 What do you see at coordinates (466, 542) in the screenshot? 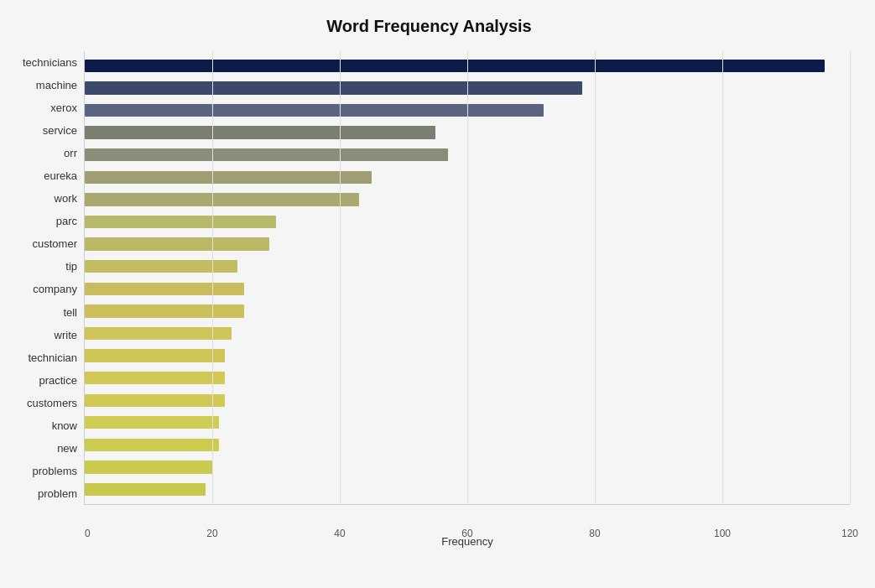
I see `x-axis-label: Frequency` at bounding box center [466, 542].